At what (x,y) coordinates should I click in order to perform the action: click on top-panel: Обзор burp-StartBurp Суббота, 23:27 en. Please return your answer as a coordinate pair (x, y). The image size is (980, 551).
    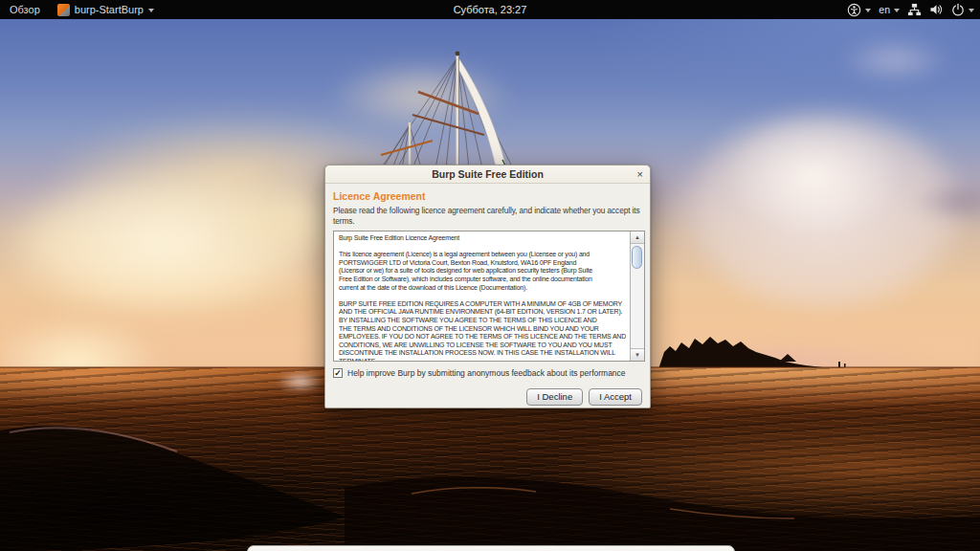
    Looking at the image, I should click on (490, 10).